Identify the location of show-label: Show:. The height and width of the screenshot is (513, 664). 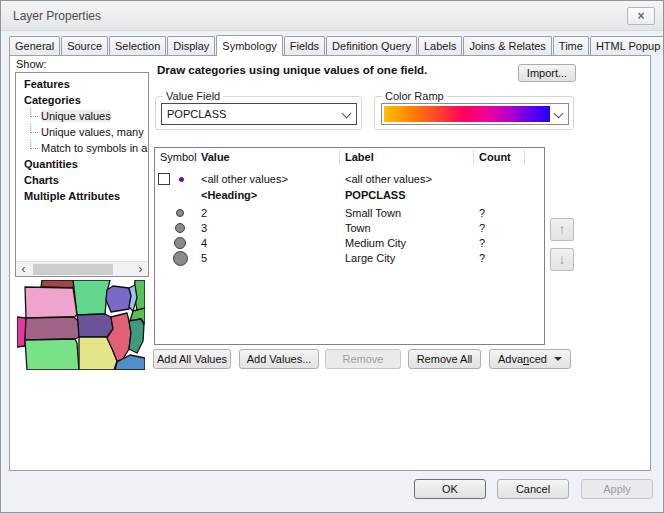
(32, 64).